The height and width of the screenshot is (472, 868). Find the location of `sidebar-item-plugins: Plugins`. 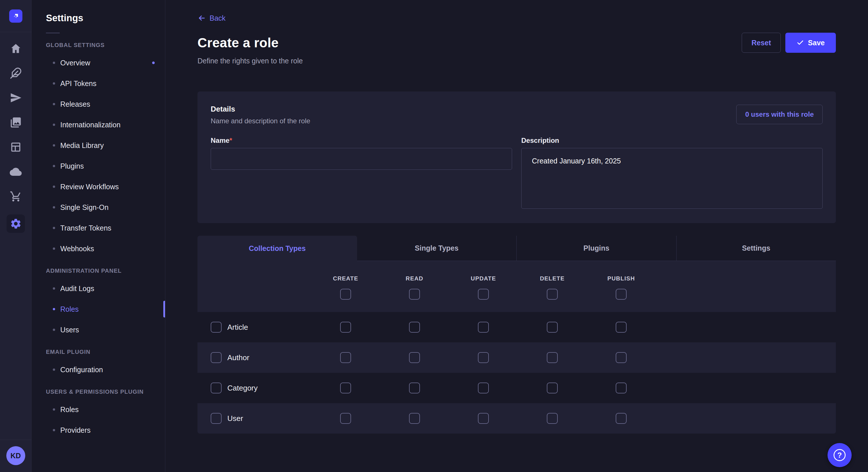

sidebar-item-plugins: Plugins is located at coordinates (98, 166).